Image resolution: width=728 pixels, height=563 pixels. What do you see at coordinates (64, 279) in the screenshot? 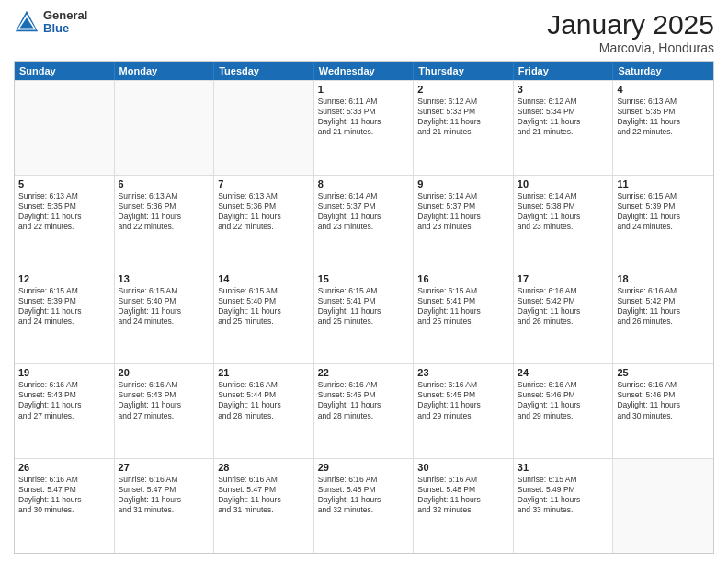
I see `day-number: 12` at bounding box center [64, 279].